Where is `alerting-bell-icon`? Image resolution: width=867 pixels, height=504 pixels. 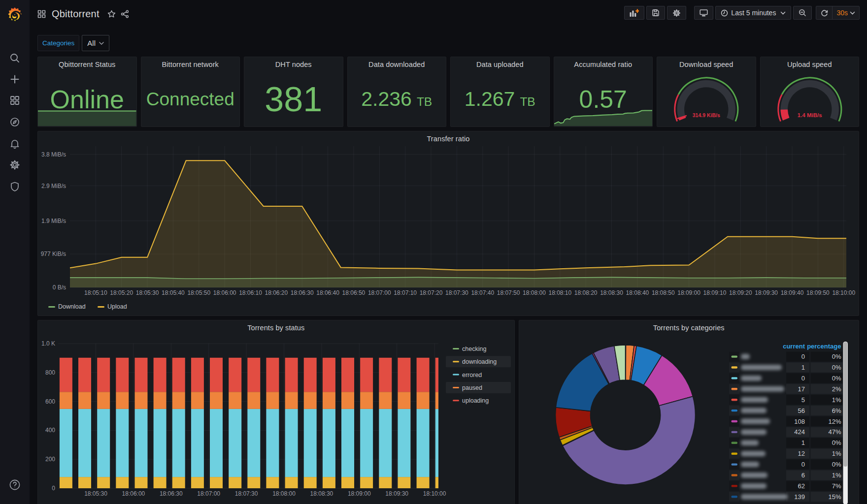
alerting-bell-icon is located at coordinates (15, 144).